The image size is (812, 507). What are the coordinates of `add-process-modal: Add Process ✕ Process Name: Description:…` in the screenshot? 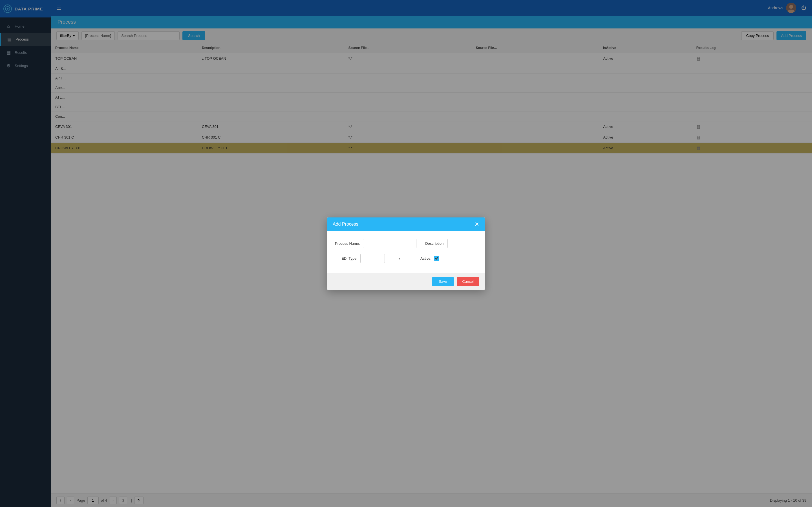 It's located at (406, 253).